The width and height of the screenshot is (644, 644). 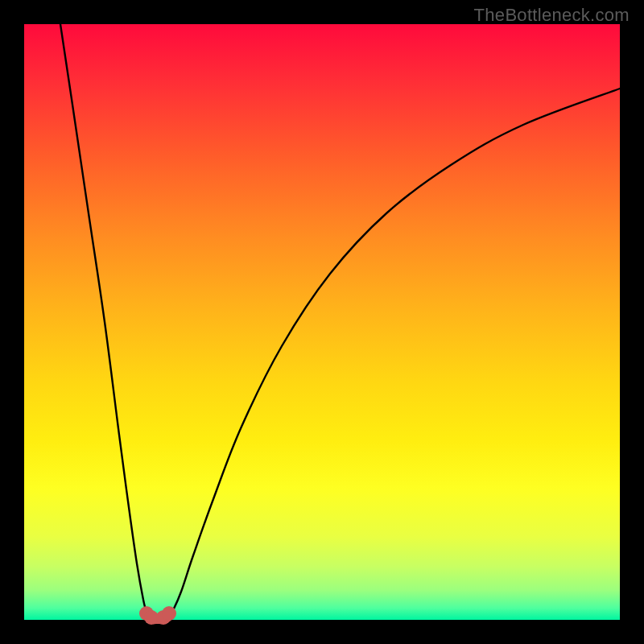 What do you see at coordinates (158, 615) in the screenshot?
I see `endpoint-markers` at bounding box center [158, 615].